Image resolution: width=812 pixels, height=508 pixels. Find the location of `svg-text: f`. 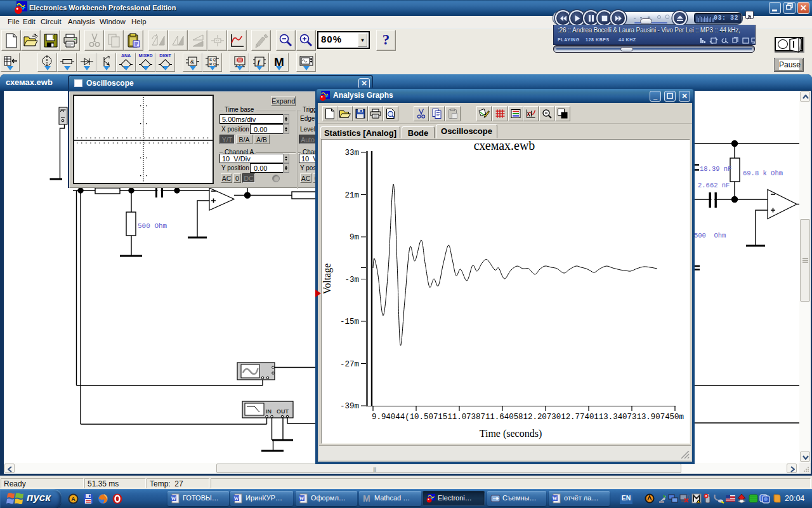

svg-text: f is located at coordinates (259, 62).